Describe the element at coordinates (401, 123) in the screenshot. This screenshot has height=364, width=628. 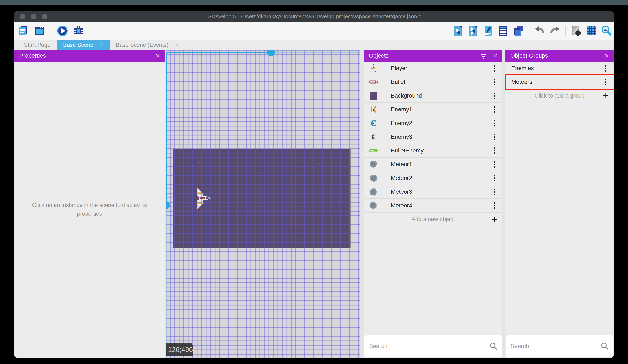
I see `object-label: Enemy2` at that location.